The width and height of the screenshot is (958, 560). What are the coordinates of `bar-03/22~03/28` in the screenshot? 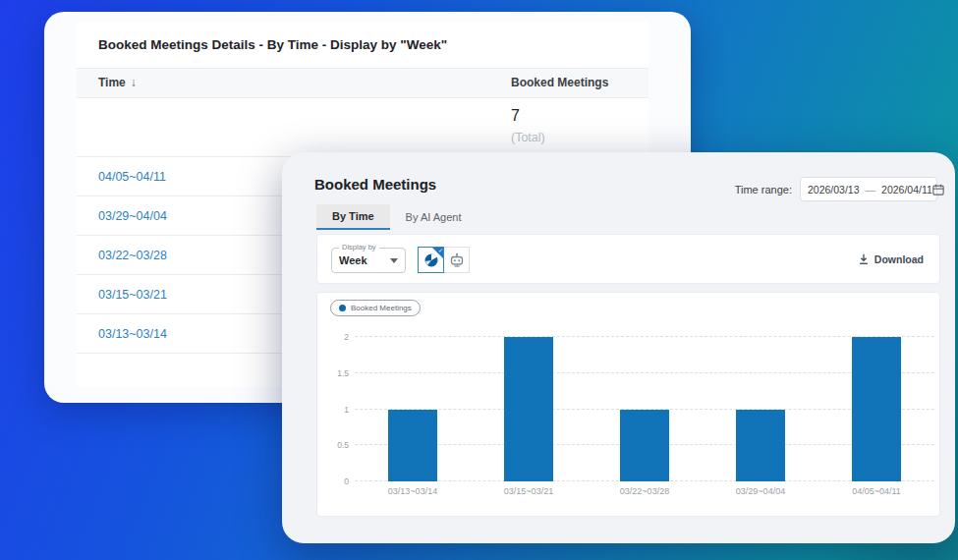 It's located at (645, 446).